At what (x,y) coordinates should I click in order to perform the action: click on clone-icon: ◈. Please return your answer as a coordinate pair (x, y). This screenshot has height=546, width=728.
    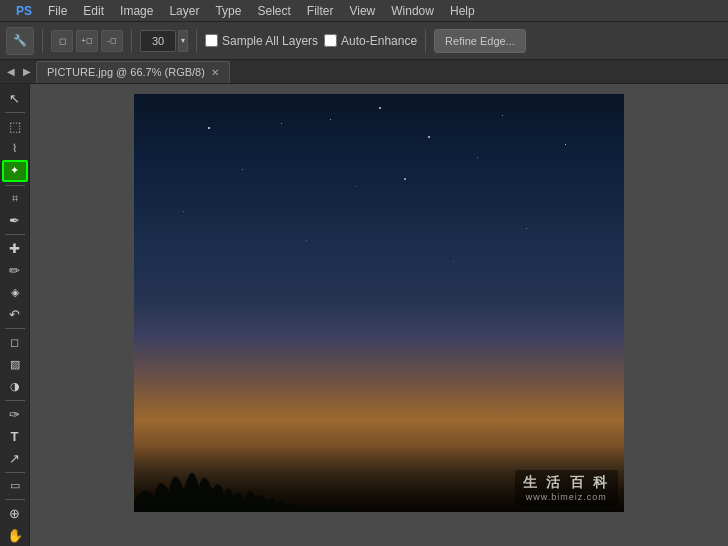
    Looking at the image, I should click on (15, 292).